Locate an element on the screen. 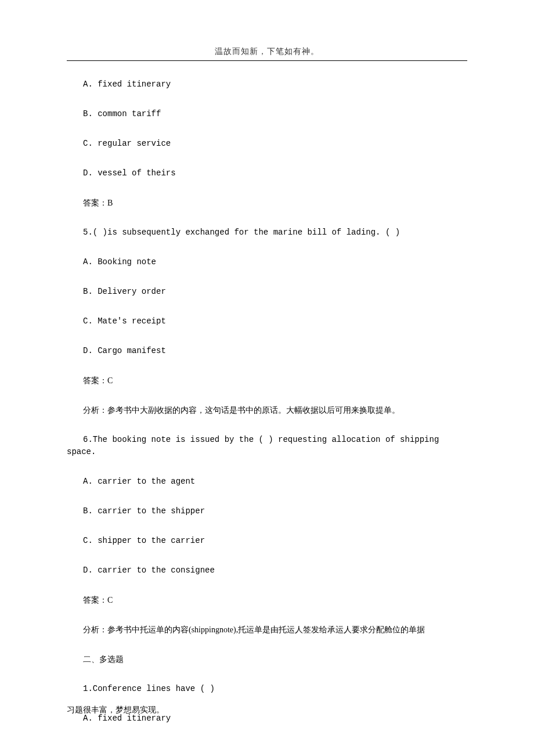 This screenshot has width=534, height=756. body-paragraph: C. Mate's receipt is located at coordinates (267, 322).